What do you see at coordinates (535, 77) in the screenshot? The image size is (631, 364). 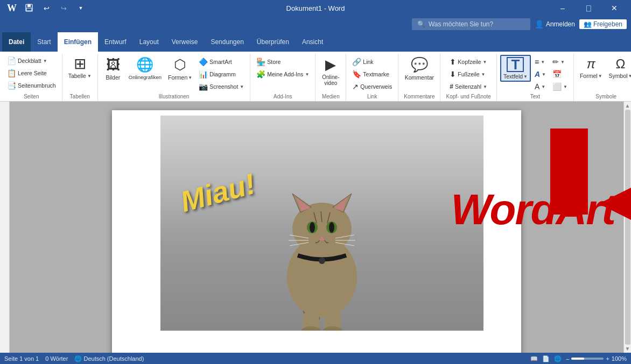 I see `ribbon-group-text: T Textfeld ▼ ≡ ▼ A ▼` at bounding box center [535, 77].